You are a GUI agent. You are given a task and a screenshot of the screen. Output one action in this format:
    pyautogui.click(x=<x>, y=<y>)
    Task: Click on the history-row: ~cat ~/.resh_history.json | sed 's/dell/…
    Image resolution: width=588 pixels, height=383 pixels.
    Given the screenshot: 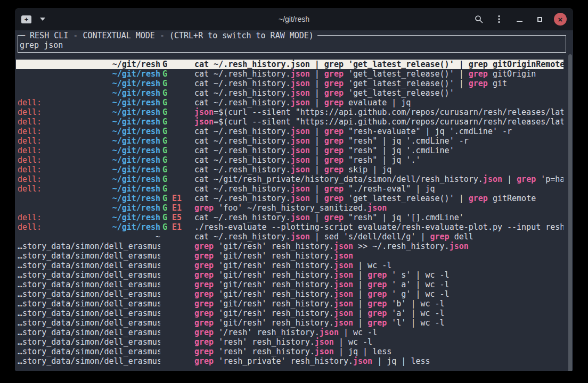 What is the action you would take?
    pyautogui.click(x=290, y=237)
    